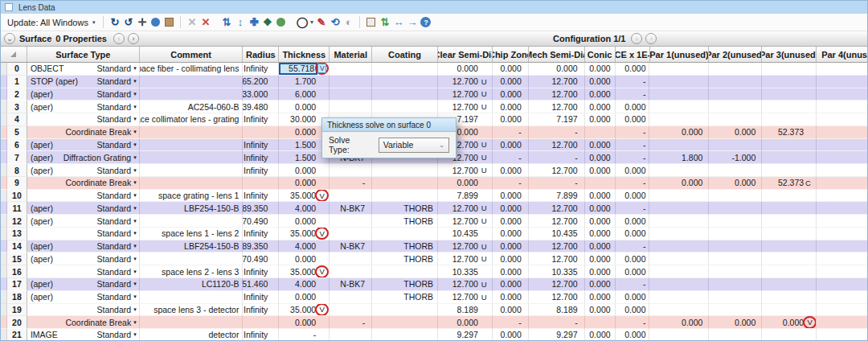 This screenshot has height=341, width=868. Describe the element at coordinates (735, 158) in the screenshot. I see `par2-cell: -1.000` at that location.